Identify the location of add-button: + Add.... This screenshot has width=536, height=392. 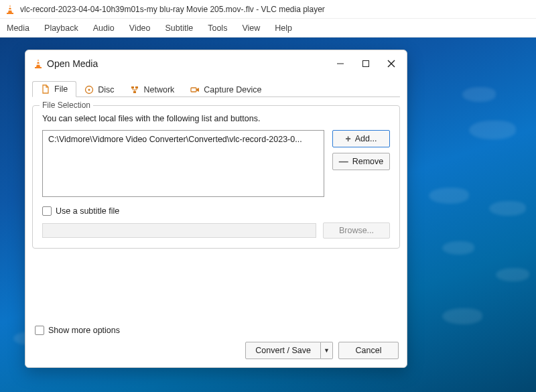
(361, 139).